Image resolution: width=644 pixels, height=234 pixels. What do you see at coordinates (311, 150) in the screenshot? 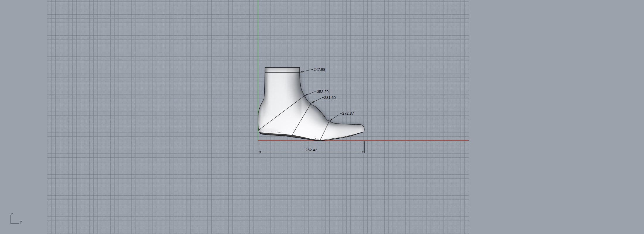
I see `svg-text: 252.42` at bounding box center [311, 150].